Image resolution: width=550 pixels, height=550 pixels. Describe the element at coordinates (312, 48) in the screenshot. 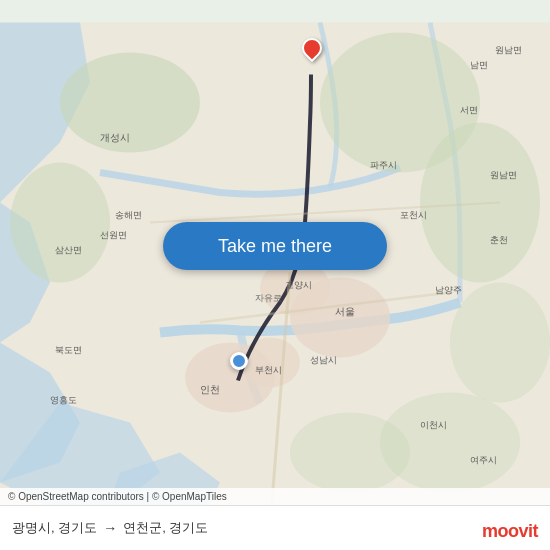

I see `destination-pin` at that location.